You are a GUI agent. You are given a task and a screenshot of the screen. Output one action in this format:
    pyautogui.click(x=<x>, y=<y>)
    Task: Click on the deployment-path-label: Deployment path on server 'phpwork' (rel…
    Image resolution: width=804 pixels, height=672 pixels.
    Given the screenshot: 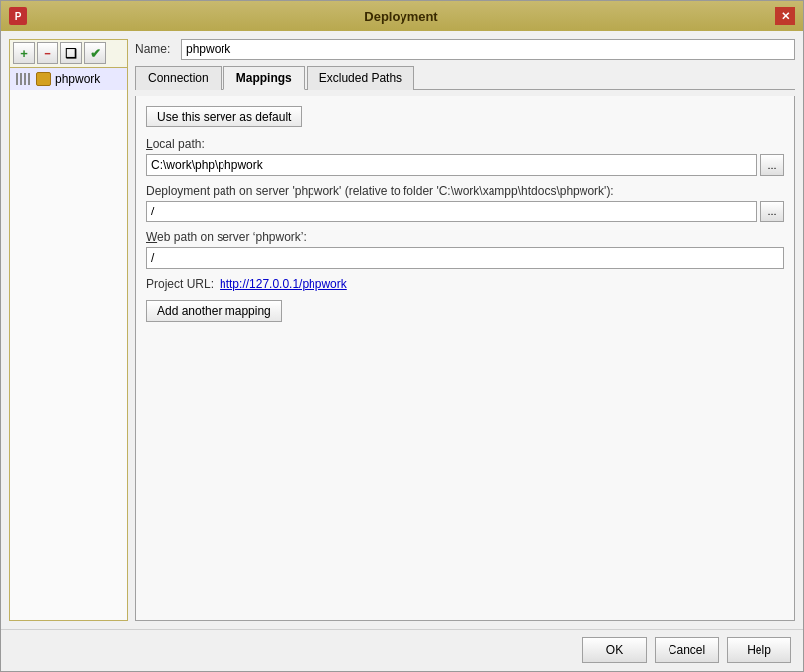 What is the action you would take?
    pyautogui.click(x=465, y=191)
    